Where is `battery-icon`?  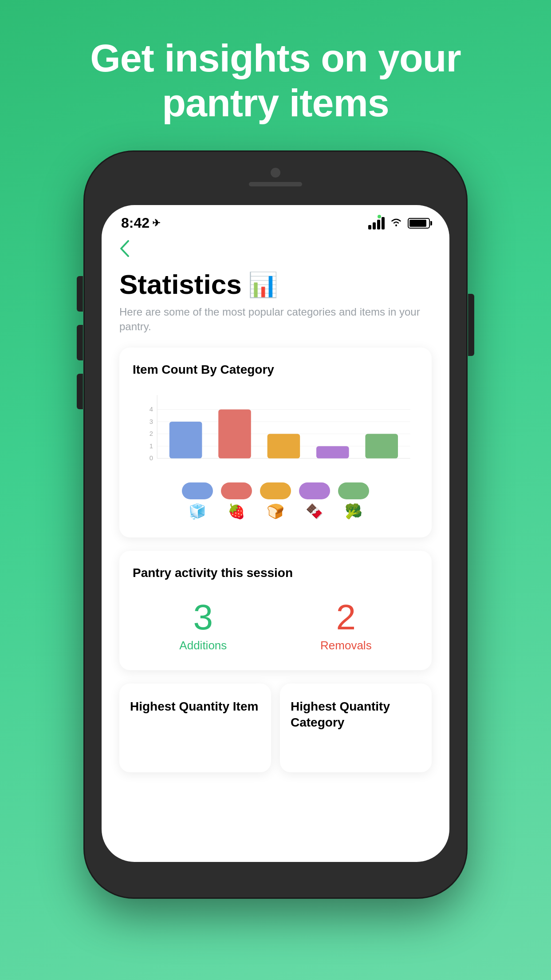
battery-icon is located at coordinates (419, 223).